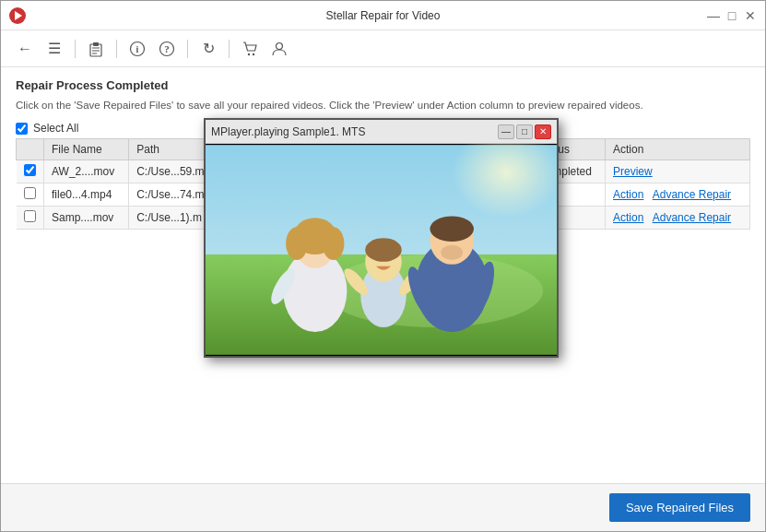 Image resolution: width=766 pixels, height=532 pixels. Describe the element at coordinates (137, 49) in the screenshot. I see `info-button: i` at that location.